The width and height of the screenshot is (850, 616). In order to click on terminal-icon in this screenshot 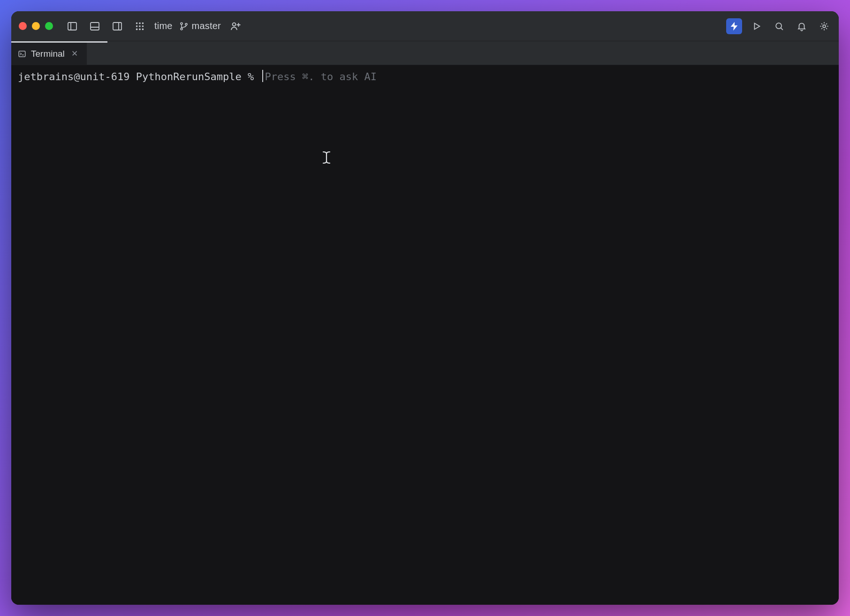, I will do `click(22, 54)`.